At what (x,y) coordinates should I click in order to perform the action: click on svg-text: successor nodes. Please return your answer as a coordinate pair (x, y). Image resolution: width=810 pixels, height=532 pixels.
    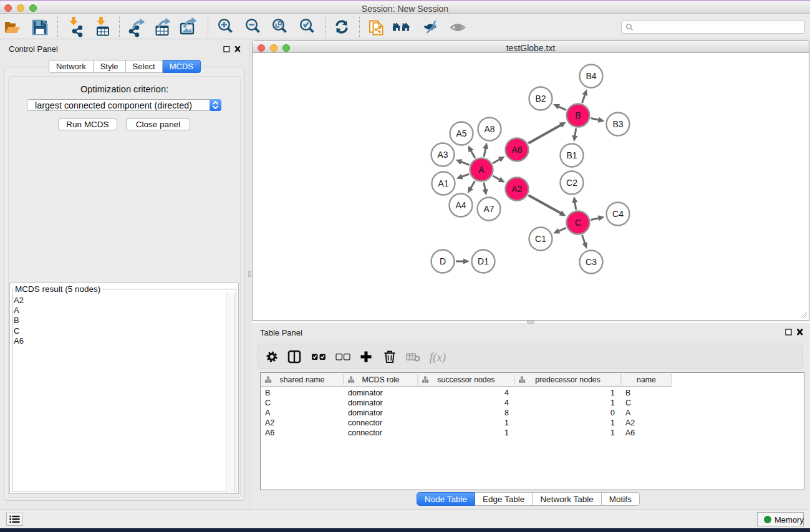
    Looking at the image, I should click on (466, 380).